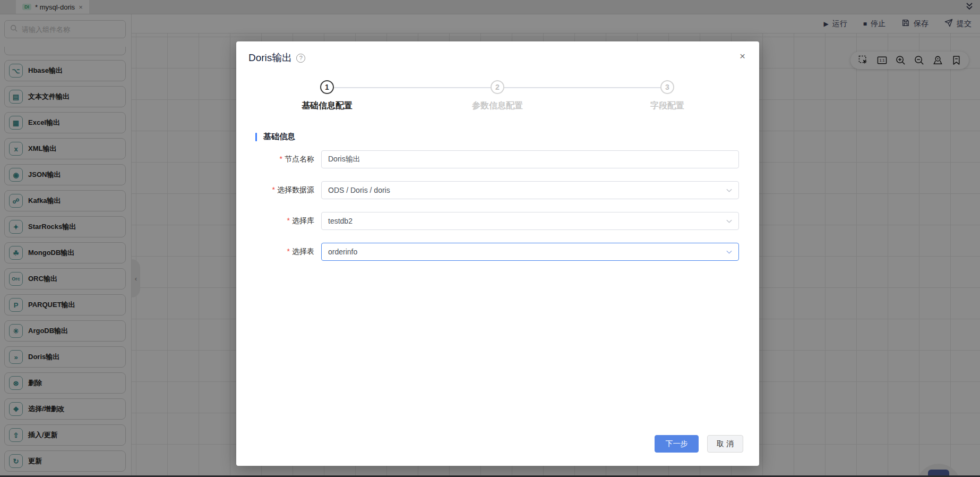  What do you see at coordinates (498, 221) in the screenshot?
I see `form-row-database: *选择库 testdb2` at bounding box center [498, 221].